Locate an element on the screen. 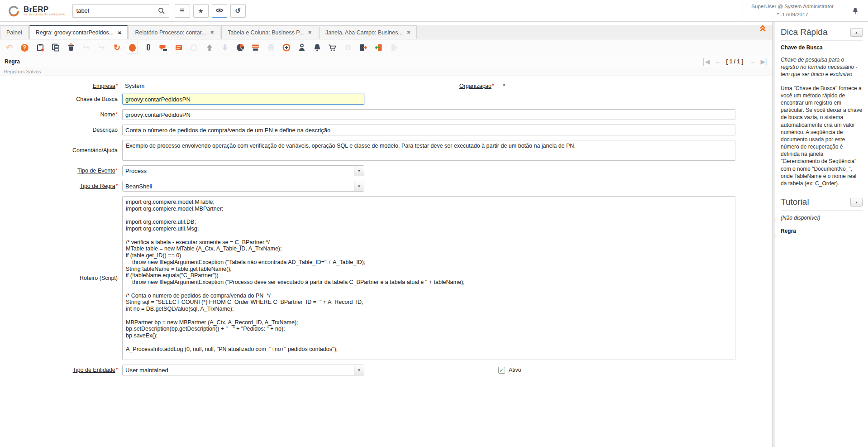 The height and width of the screenshot is (447, 868). product-info-icon is located at coordinates (332, 48).